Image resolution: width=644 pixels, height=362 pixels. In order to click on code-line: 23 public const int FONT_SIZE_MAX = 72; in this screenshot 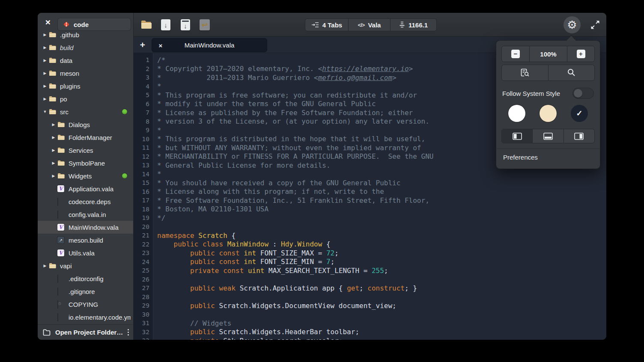, I will do `click(370, 253)`.